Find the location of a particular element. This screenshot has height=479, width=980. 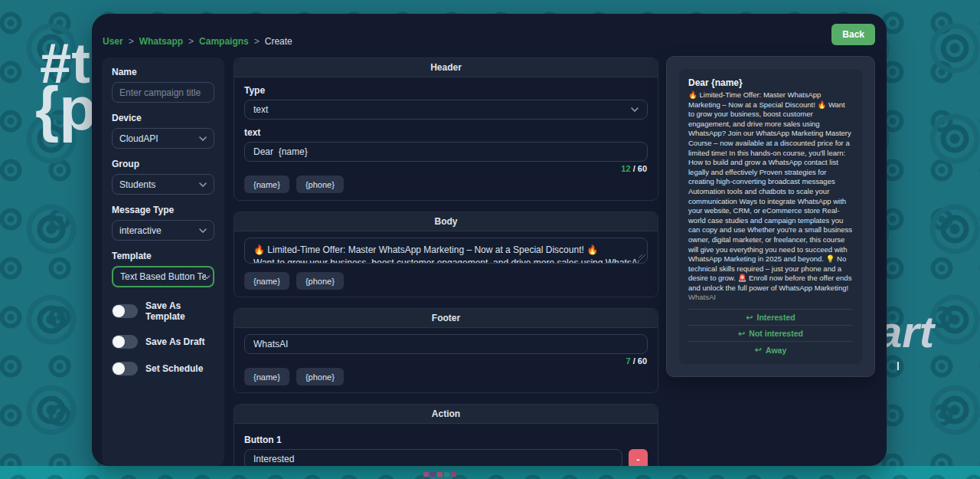

button1-text-input is located at coordinates (433, 458).